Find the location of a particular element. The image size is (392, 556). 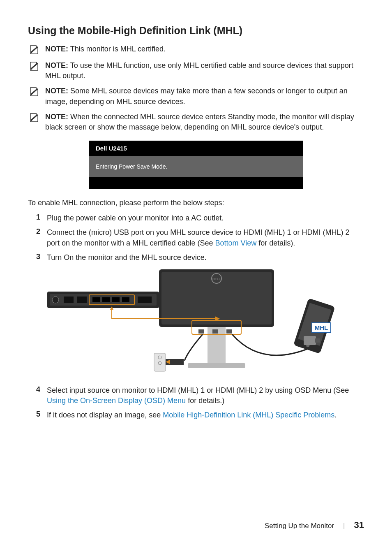

note-text: NOTE: When the connected MHL source devi… is located at coordinates (205, 122).